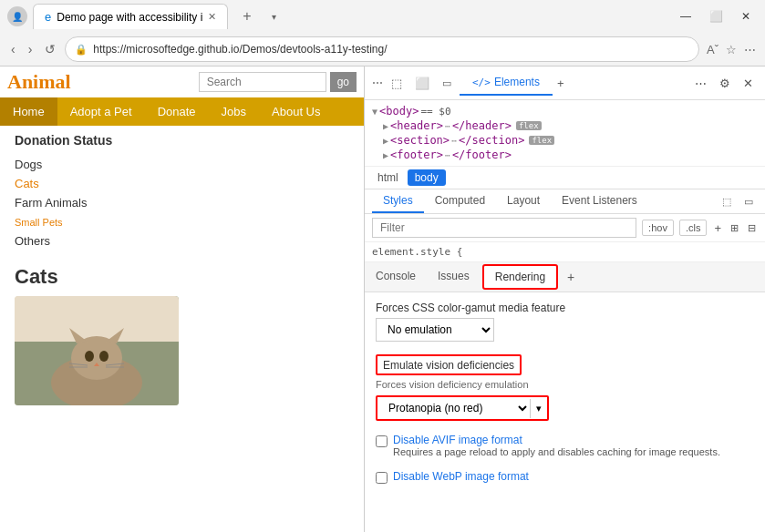  I want to click on address-bar-row: ‹ › ↺ 🔒 Aˇ ☆ ⋯, so click(383, 49).